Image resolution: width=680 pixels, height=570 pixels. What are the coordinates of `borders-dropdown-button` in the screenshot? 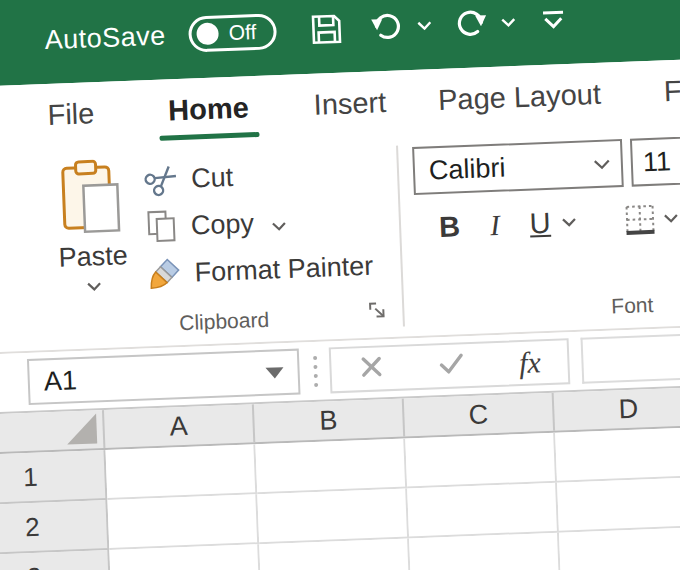 It's located at (670, 218).